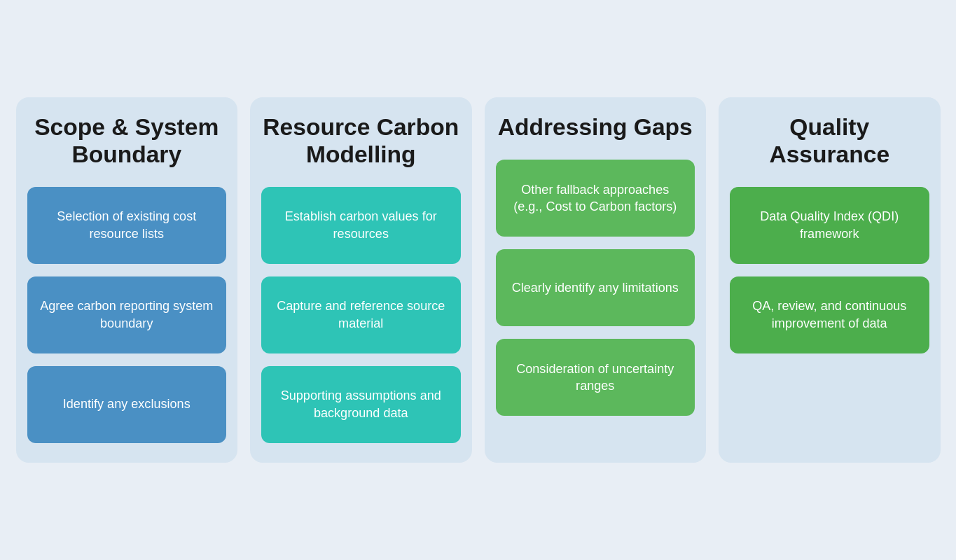 This screenshot has width=956, height=560. I want to click on column-title-resource-carbon-modelling: Resource Carbon Modelling, so click(361, 141).